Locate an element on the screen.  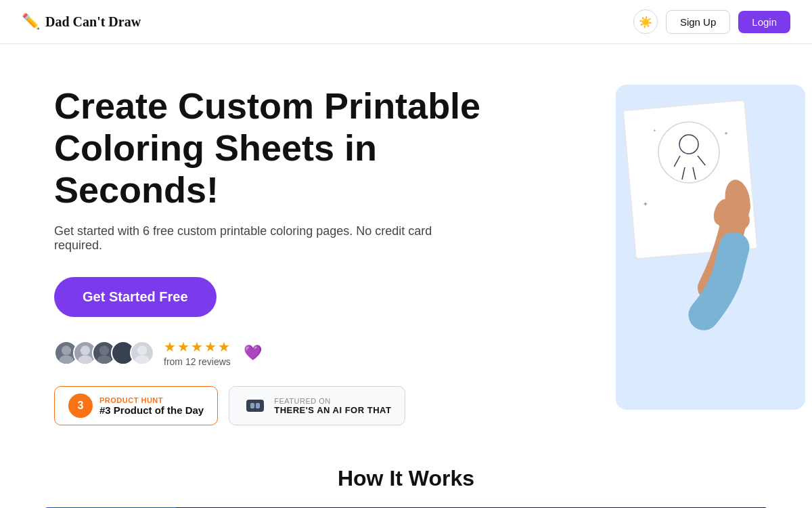
aithat-badge: FEATURED ON THERE'S AN AI FOR THAT is located at coordinates (317, 406).